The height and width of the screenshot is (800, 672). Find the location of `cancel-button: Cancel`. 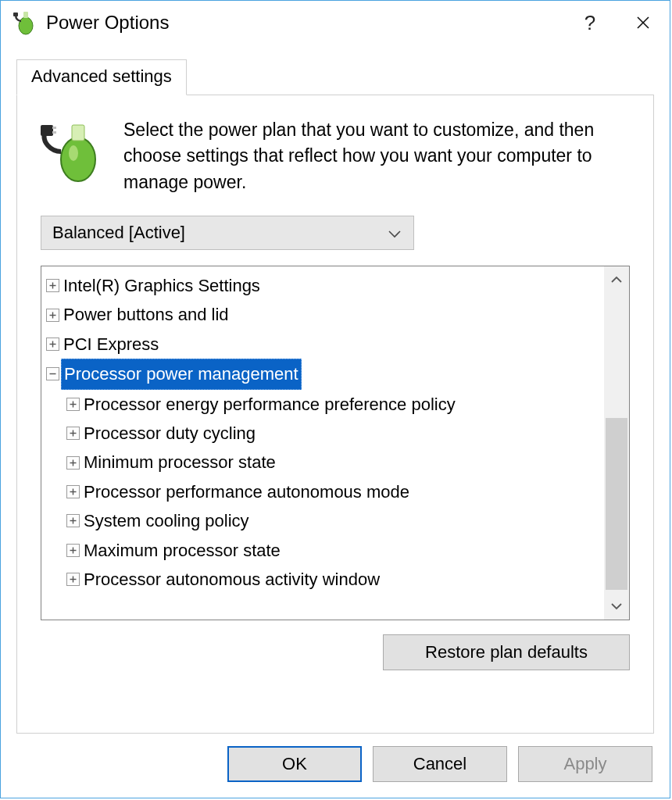

cancel-button: Cancel is located at coordinates (440, 764).